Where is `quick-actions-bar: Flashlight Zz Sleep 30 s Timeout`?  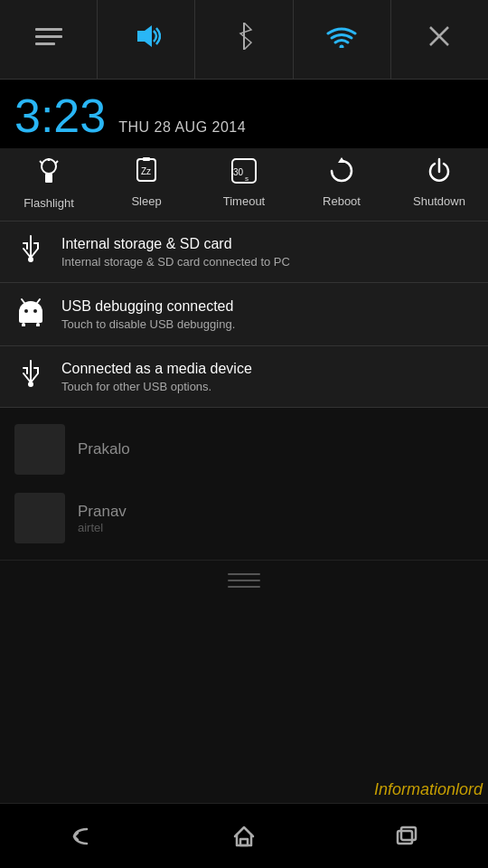 quick-actions-bar: Flashlight Zz Sleep 30 s Timeout is located at coordinates (244, 184).